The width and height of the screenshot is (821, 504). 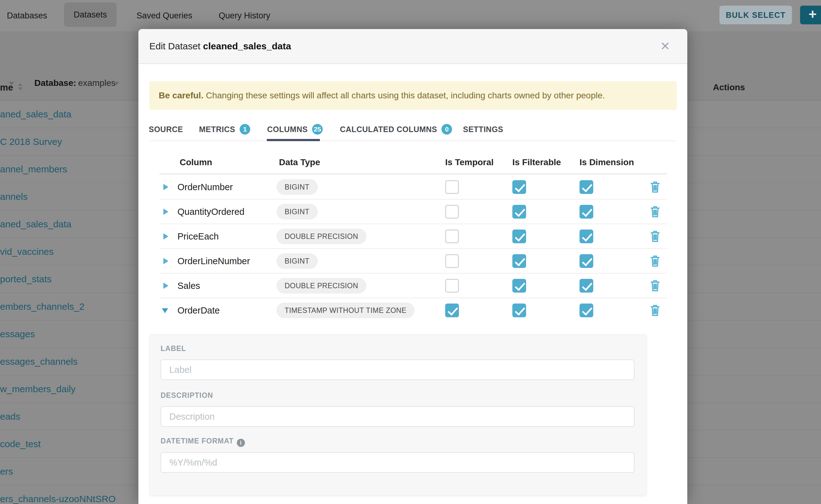 What do you see at coordinates (189, 286) in the screenshot?
I see `column-name: Sales` at bounding box center [189, 286].